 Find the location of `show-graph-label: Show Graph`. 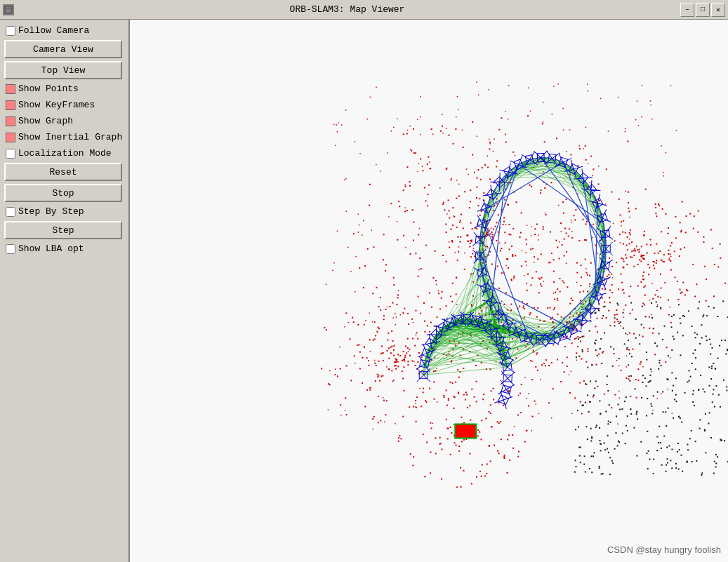

show-graph-label: Show Graph is located at coordinates (46, 121).